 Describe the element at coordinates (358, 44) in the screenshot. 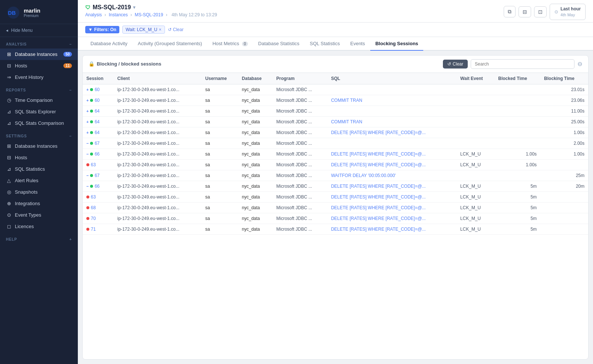

I see `tab-events: Events` at that location.